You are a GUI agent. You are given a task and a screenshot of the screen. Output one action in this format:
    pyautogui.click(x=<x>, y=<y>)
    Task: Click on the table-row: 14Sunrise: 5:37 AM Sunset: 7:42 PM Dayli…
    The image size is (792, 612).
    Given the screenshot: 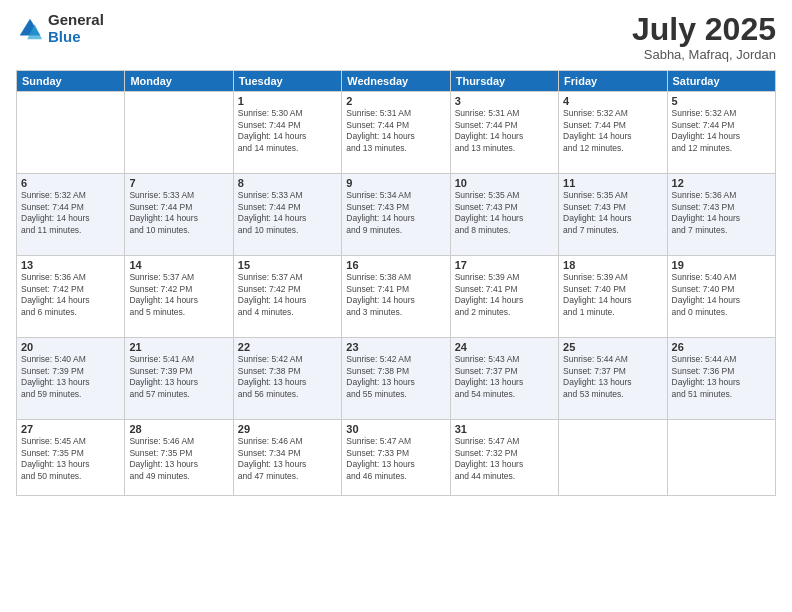 What is the action you would take?
    pyautogui.click(x=179, y=297)
    